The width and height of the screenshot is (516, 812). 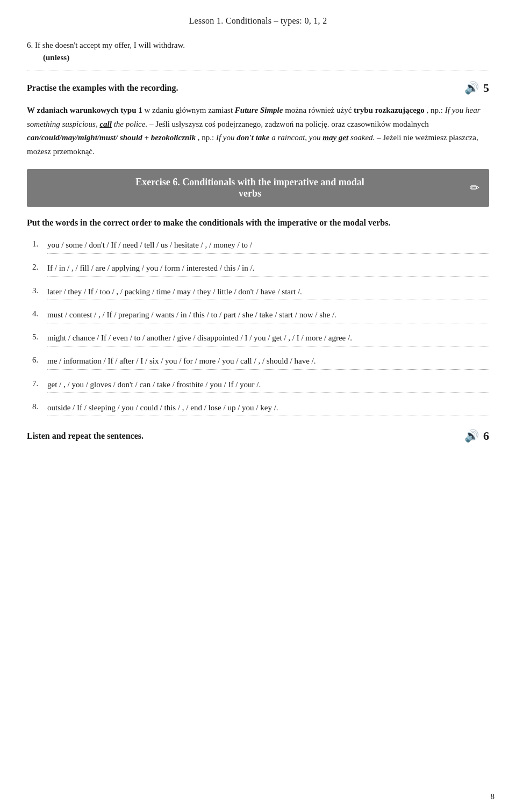 I want to click on exercise-item-5: 5. might / chance / If / even / to / ano…, so click(x=261, y=339).